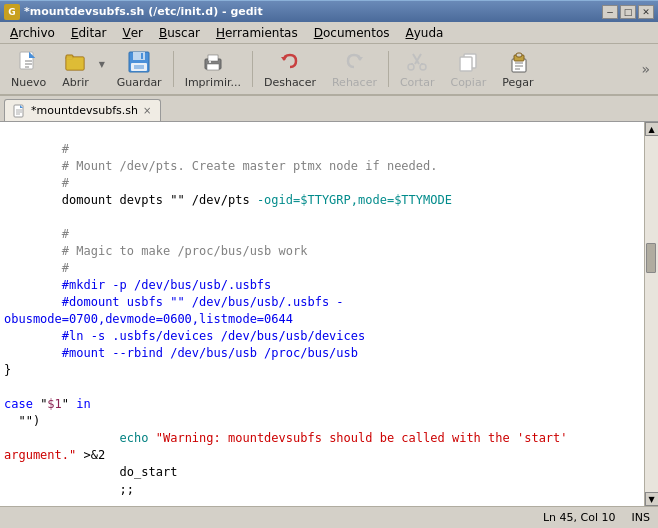 The width and height of the screenshot is (658, 528). What do you see at coordinates (76, 69) in the screenshot?
I see `open-button: Abrir` at bounding box center [76, 69].